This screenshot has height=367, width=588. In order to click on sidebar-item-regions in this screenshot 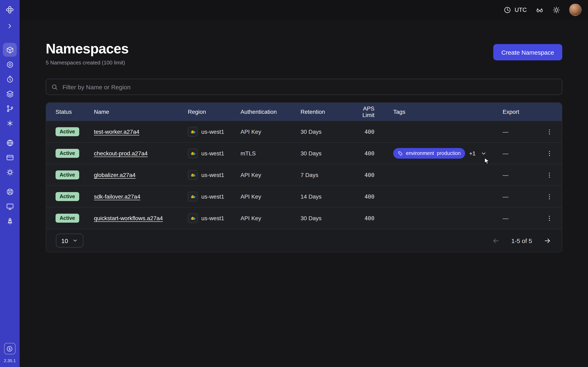, I will do `click(10, 143)`.